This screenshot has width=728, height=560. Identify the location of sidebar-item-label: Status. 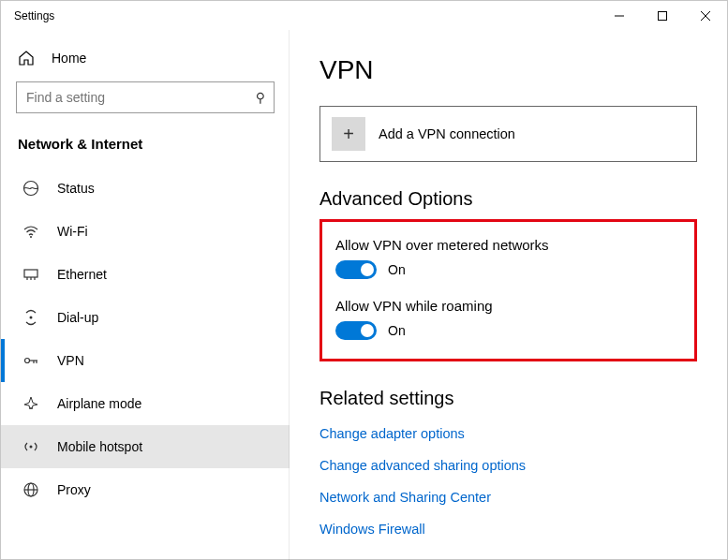
(76, 188).